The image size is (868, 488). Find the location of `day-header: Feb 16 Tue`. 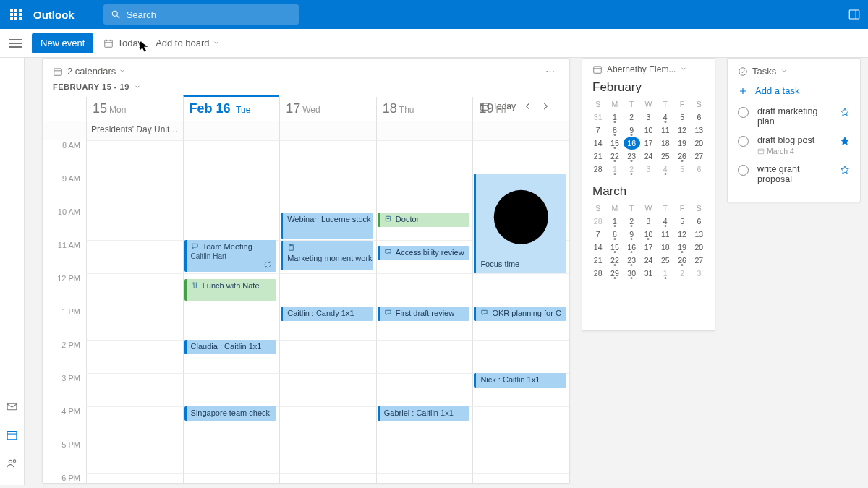

day-header: Feb 16 Tue is located at coordinates (231, 108).